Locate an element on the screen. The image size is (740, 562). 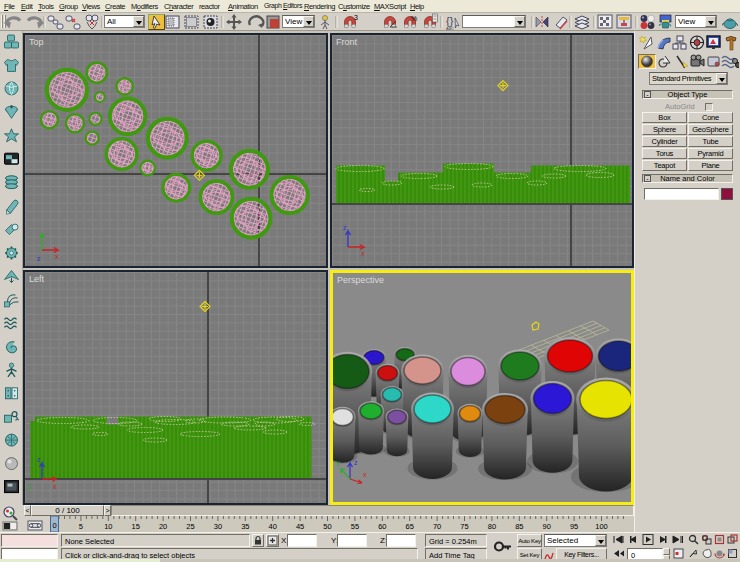
svg-text: 0 is located at coordinates (54, 526).